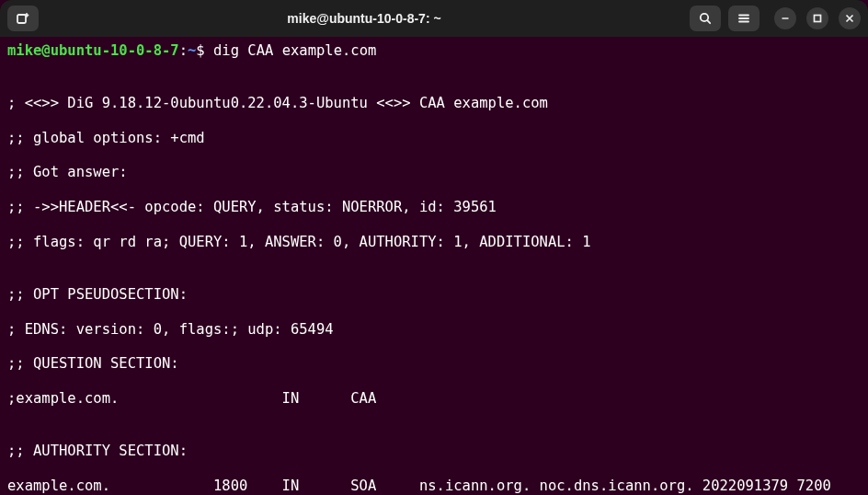 The height and width of the screenshot is (495, 868). I want to click on window-title: mike@ubuntu-10-0-8-7: ~, so click(364, 18).